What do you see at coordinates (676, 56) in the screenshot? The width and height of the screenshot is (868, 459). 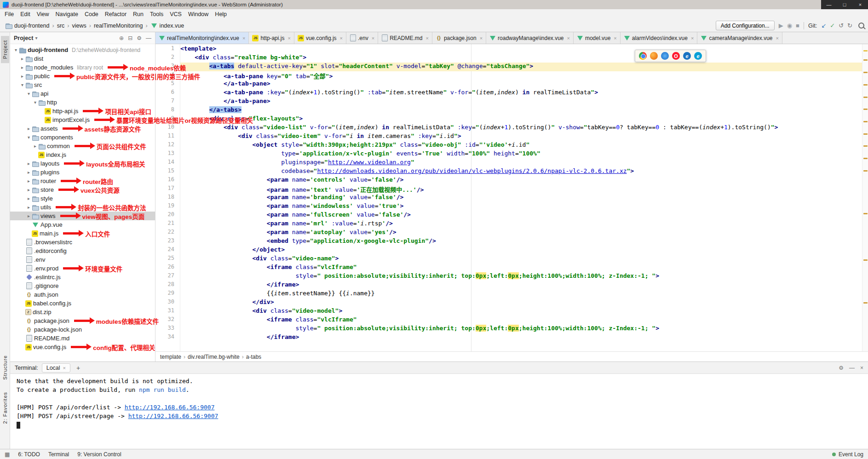 I see `opera-browser-icon: O` at bounding box center [676, 56].